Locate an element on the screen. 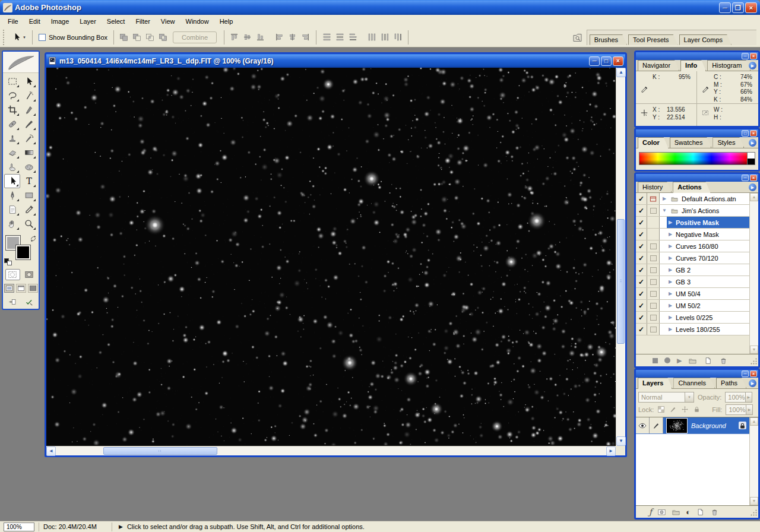 This screenshot has width=760, height=532. black-swatch is located at coordinates (751, 162).